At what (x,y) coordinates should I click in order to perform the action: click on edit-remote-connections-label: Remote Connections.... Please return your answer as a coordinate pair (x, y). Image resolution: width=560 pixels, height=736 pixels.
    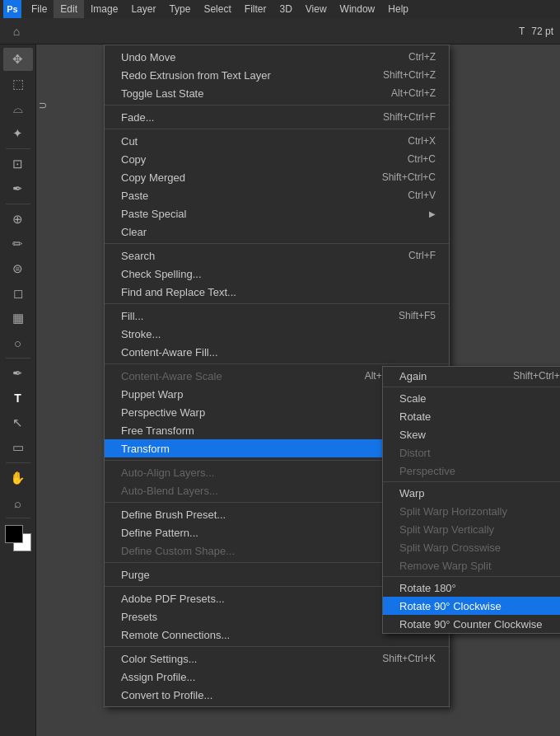
    Looking at the image, I should click on (175, 635).